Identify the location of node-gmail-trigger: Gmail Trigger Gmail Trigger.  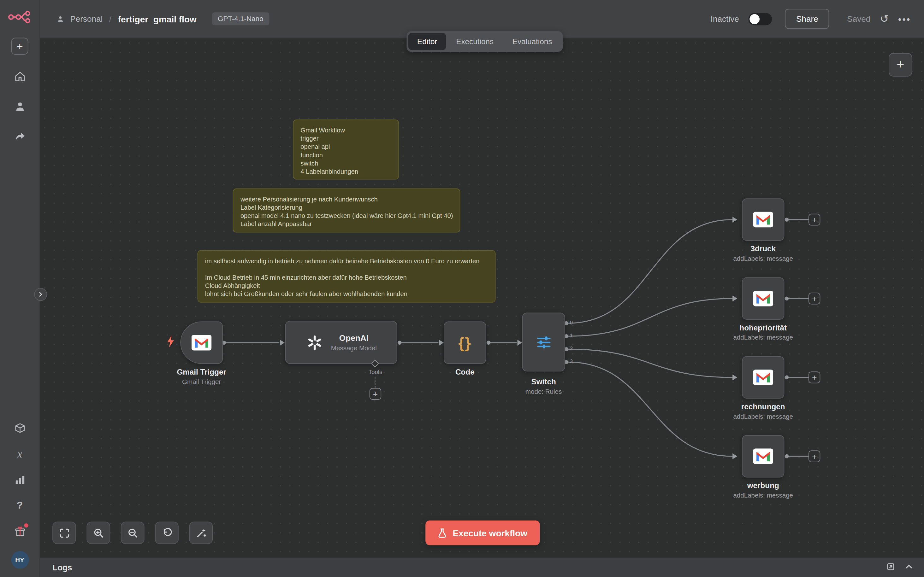
(202, 343).